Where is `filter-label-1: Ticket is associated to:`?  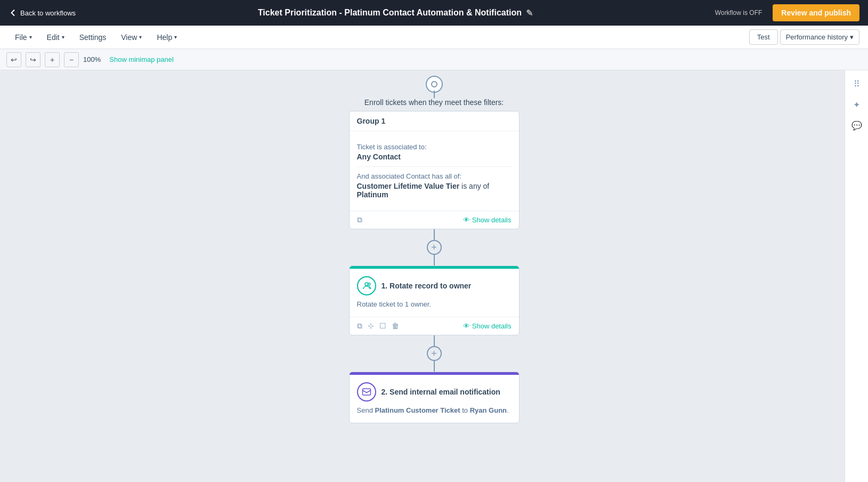 filter-label-1: Ticket is associated to: is located at coordinates (434, 147).